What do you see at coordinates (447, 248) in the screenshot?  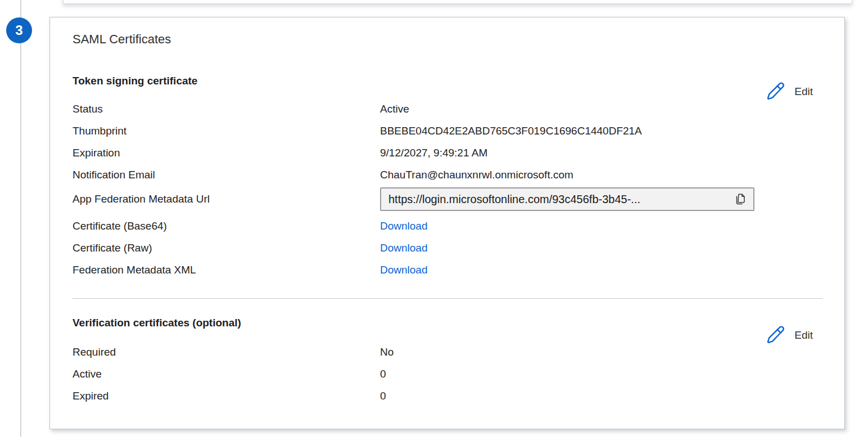 I see `certificate-raw-row: Certificate (Raw) Download` at bounding box center [447, 248].